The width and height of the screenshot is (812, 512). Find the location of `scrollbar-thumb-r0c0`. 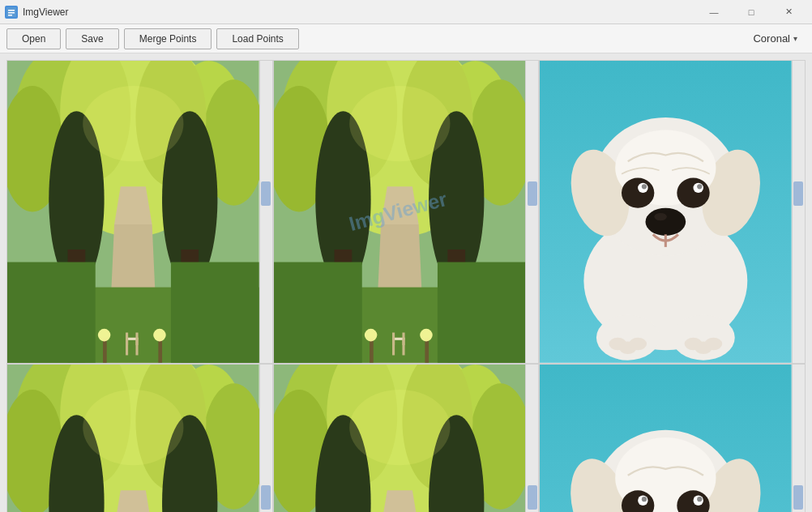

scrollbar-thumb-r0c0 is located at coordinates (266, 194).